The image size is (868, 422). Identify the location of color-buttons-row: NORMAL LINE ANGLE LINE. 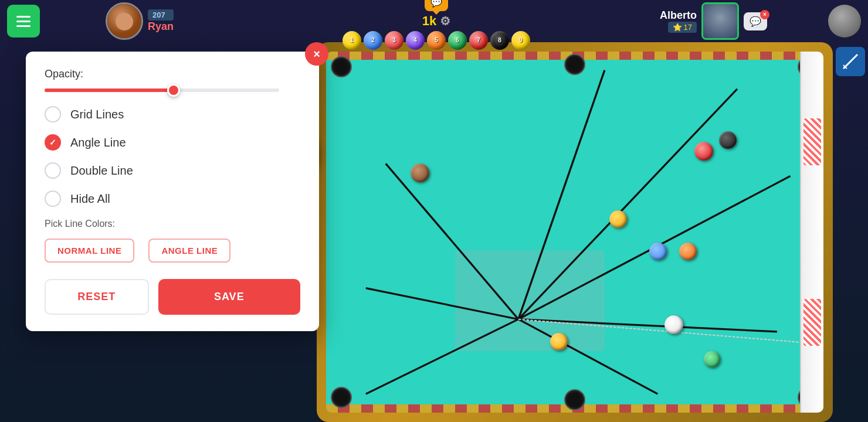
(172, 251).